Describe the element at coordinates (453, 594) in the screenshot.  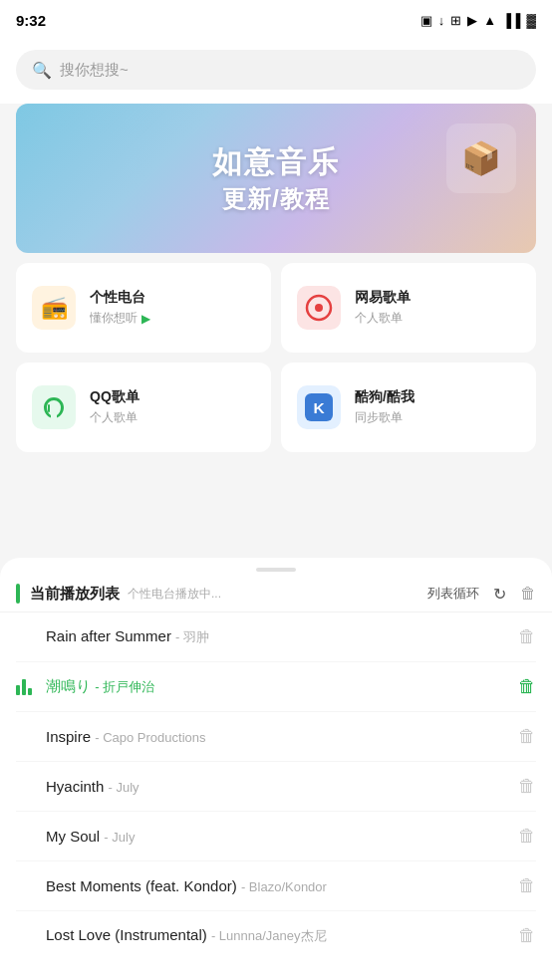
I see `sheet-loop-label: 列表循环` at that location.